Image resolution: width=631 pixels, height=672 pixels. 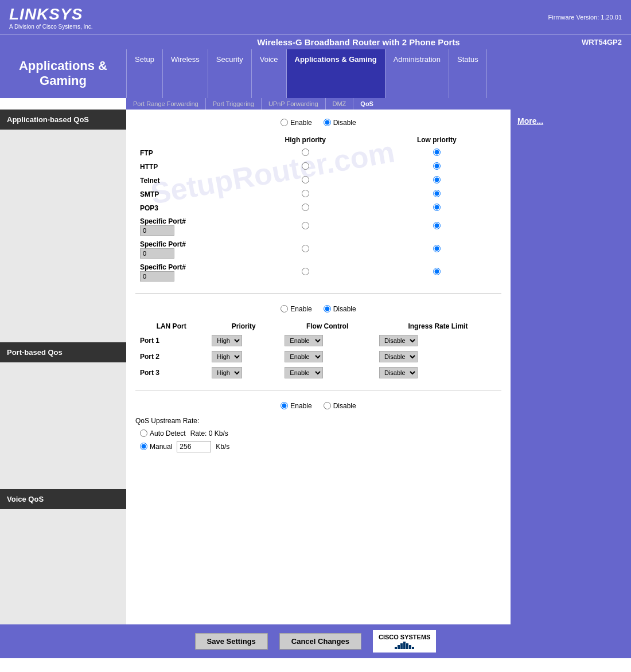 What do you see at coordinates (157, 253) in the screenshot?
I see `specific-port2-input` at bounding box center [157, 253].